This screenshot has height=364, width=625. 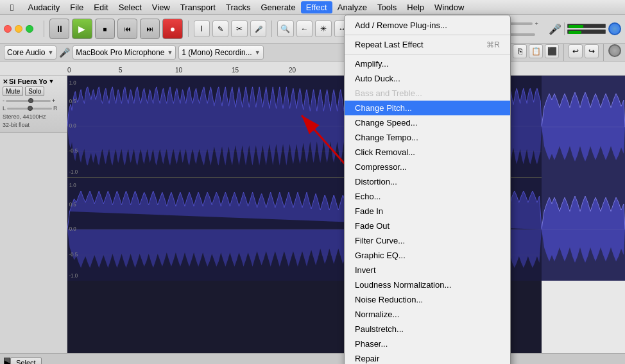 What do you see at coordinates (520, 51) in the screenshot?
I see `copy-btn: ⎘` at bounding box center [520, 51].